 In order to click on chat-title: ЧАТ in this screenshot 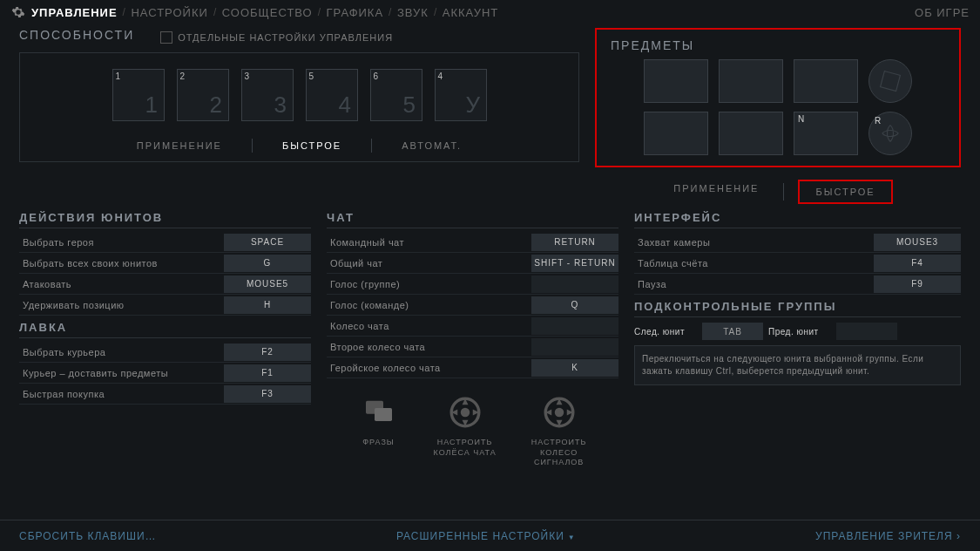, I will do `click(472, 220)`.